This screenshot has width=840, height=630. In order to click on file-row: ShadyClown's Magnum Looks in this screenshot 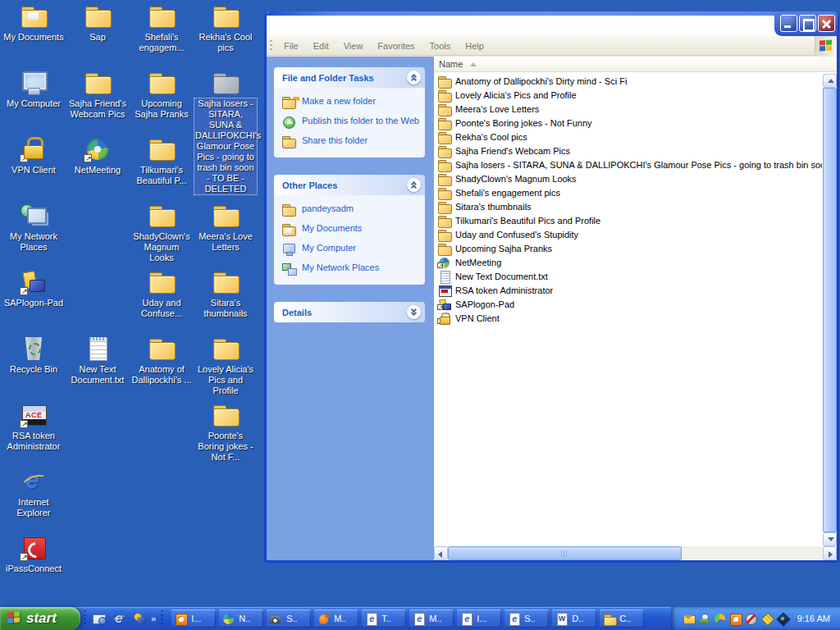, I will do `click(628, 179)`.